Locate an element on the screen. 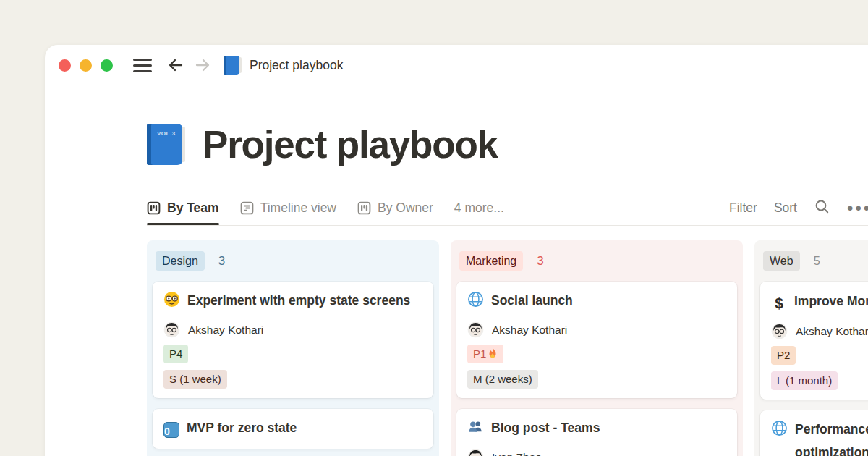  column-count: 5 is located at coordinates (817, 261).